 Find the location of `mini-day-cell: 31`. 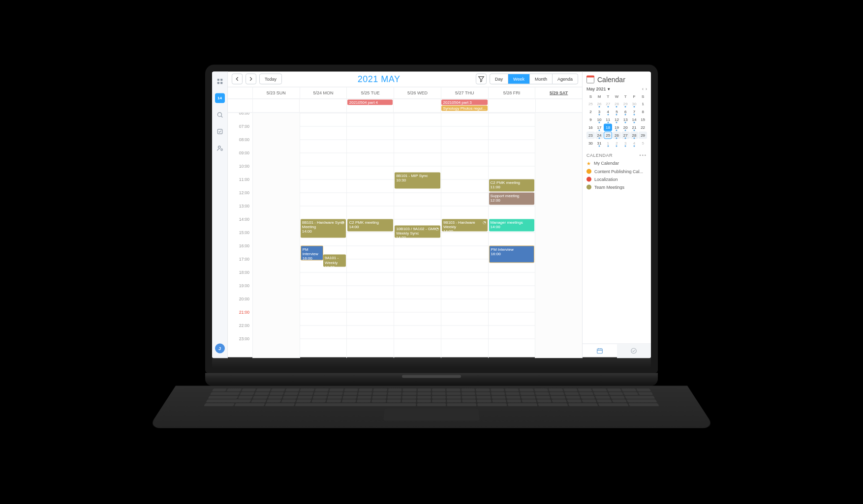

mini-day-cell: 31 is located at coordinates (599, 143).